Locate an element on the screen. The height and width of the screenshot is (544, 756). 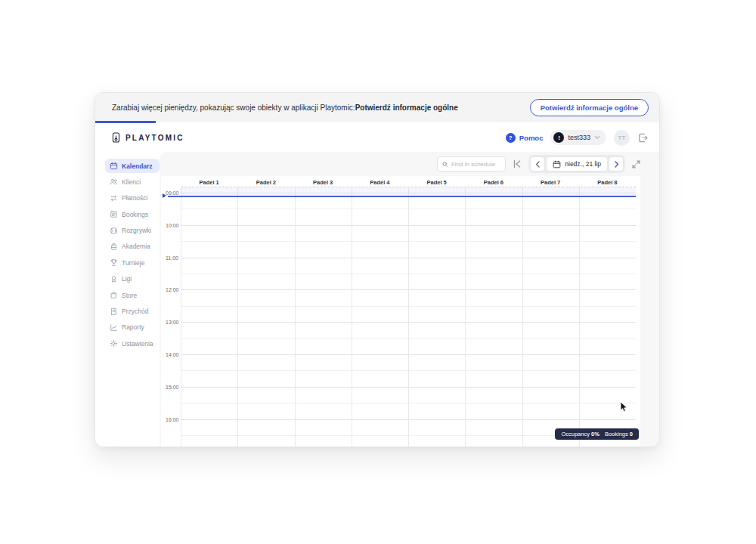
matches-icon is located at coordinates (113, 231).